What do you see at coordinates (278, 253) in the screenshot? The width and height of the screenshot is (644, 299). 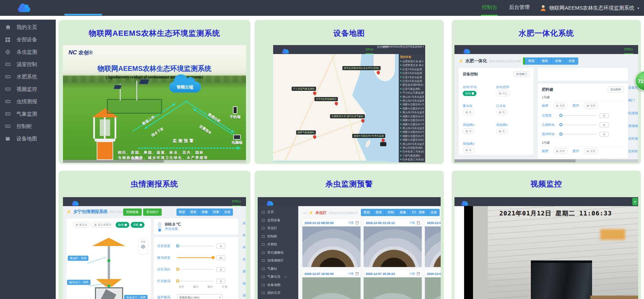 I see `mini-sidebar: 主页全部设备杀虫灯控制柜水肥机萤石摄像机虫情测报灯气象站气象信息设备地图我的主页` at bounding box center [278, 253].